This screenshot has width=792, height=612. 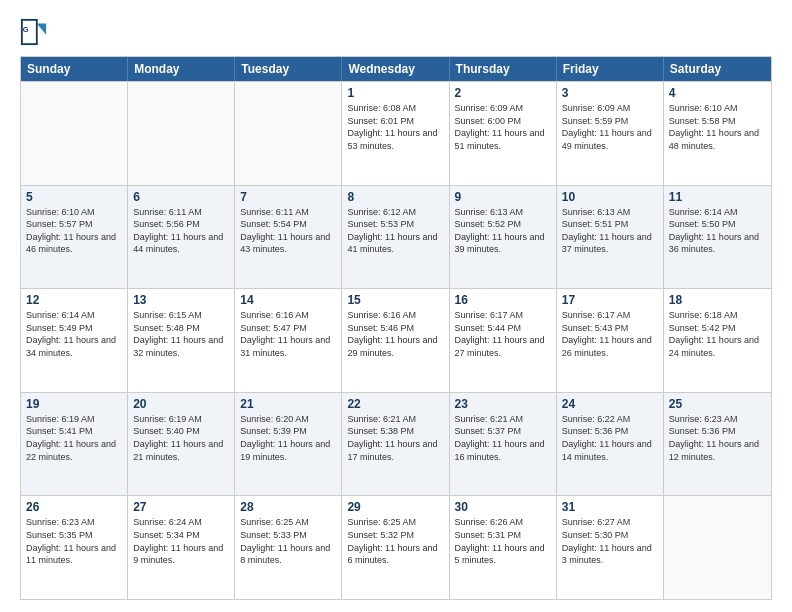 What do you see at coordinates (718, 444) in the screenshot?
I see `day-cell-25: 25Sunrise: 6:23 AM Sunset: 5:36 PM Dayli…` at bounding box center [718, 444].